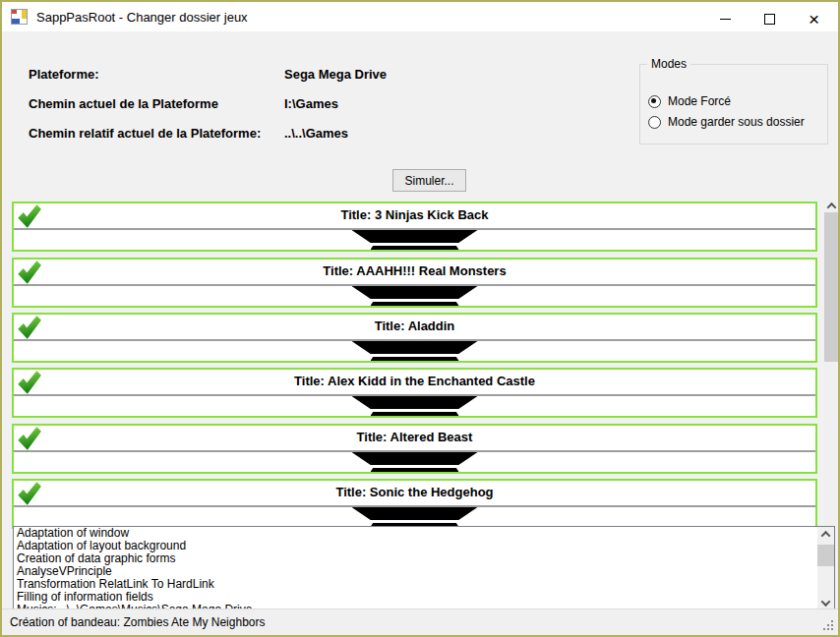  Describe the element at coordinates (415, 338) in the screenshot. I see `game-panel: Title: Aladdin` at that location.